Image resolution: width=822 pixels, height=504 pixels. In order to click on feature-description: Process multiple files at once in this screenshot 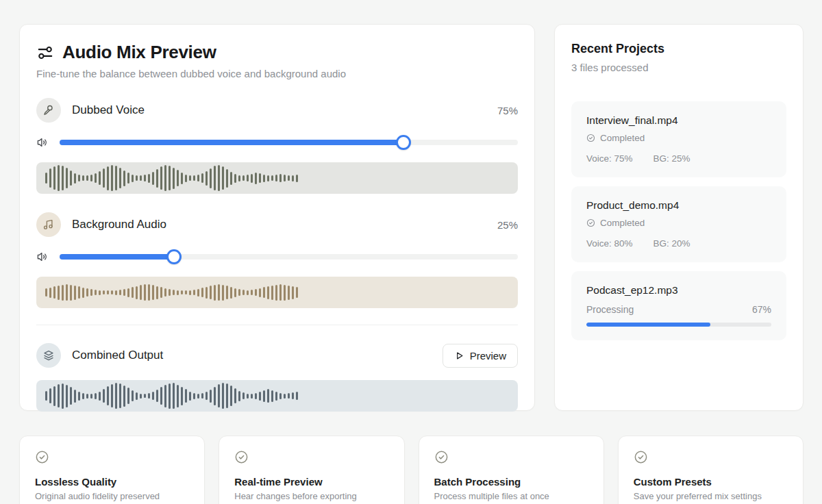, I will do `click(511, 496)`.